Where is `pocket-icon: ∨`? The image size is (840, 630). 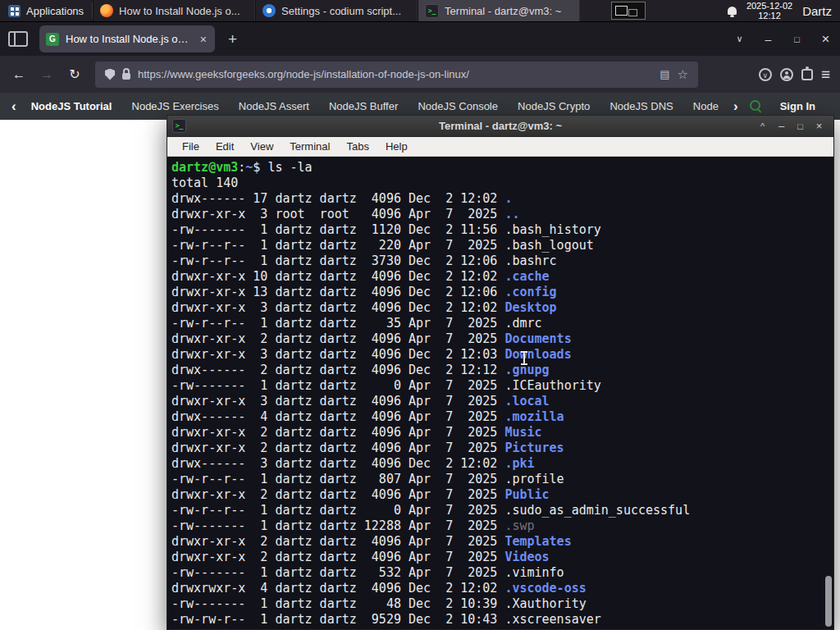 pocket-icon: ∨ is located at coordinates (765, 75).